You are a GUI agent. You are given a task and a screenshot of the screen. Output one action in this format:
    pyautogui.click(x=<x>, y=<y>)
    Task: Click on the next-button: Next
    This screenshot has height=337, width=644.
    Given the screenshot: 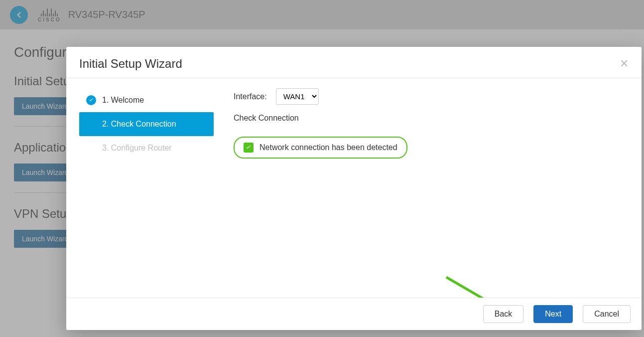 What is the action you would take?
    pyautogui.click(x=553, y=314)
    